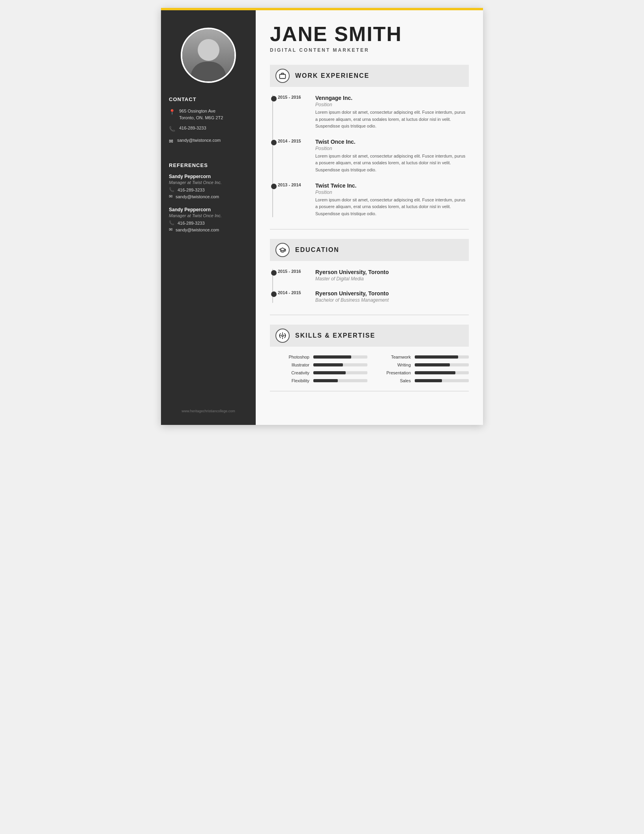  What do you see at coordinates (208, 190) in the screenshot?
I see `ref-1-phone: 📞 416-289-3233` at bounding box center [208, 190].